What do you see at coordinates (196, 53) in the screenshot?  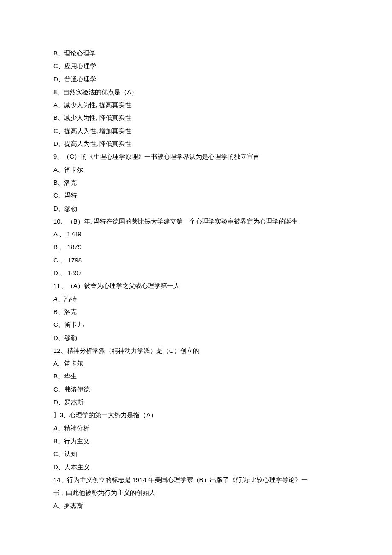 I see `text-line: B、理论心理学` at bounding box center [196, 53].